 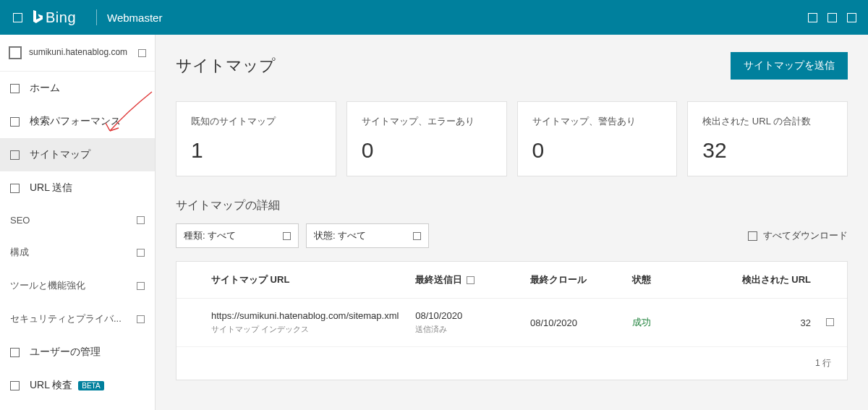 What do you see at coordinates (256, 139) in the screenshot?
I see `stat-card-known: 既知のサイトマップ 1` at bounding box center [256, 139].